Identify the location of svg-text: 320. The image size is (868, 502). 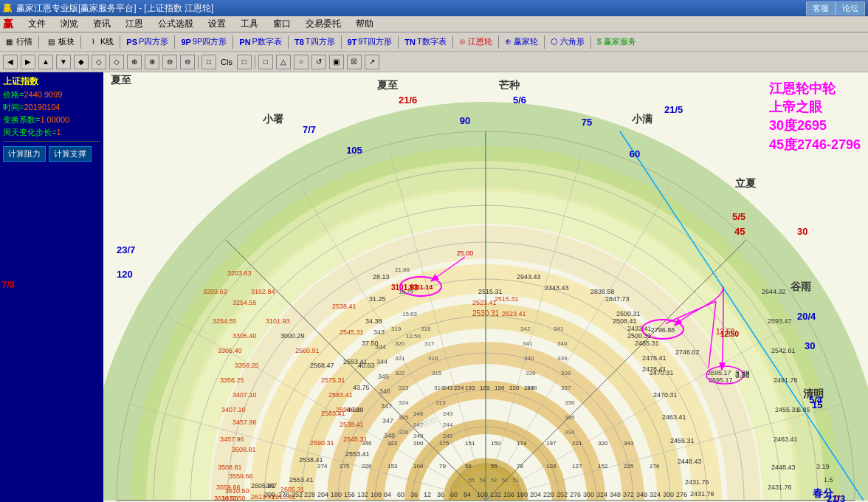
(603, 443).